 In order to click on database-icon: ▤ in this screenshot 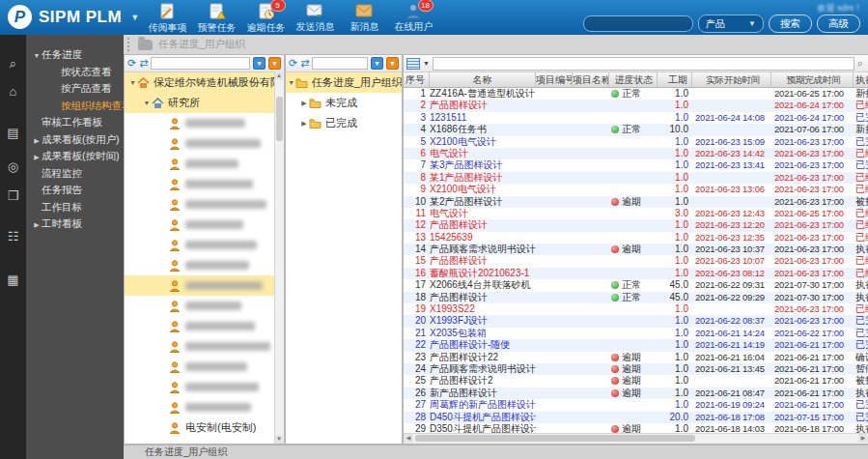, I will do `click(14, 133)`.